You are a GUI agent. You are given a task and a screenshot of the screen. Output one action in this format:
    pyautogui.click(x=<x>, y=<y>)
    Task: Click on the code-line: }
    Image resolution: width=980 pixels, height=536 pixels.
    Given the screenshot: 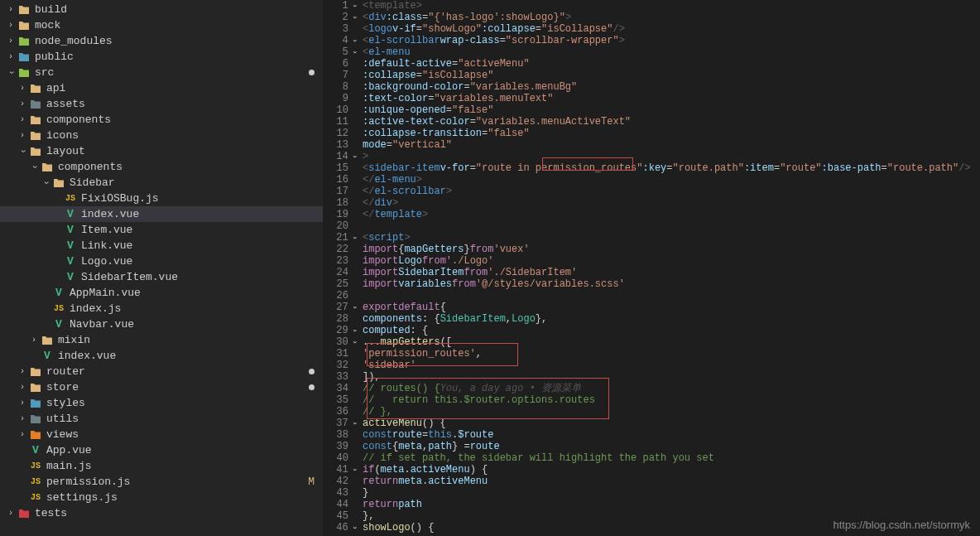 What is the action you would take?
    pyautogui.click(x=671, y=493)
    